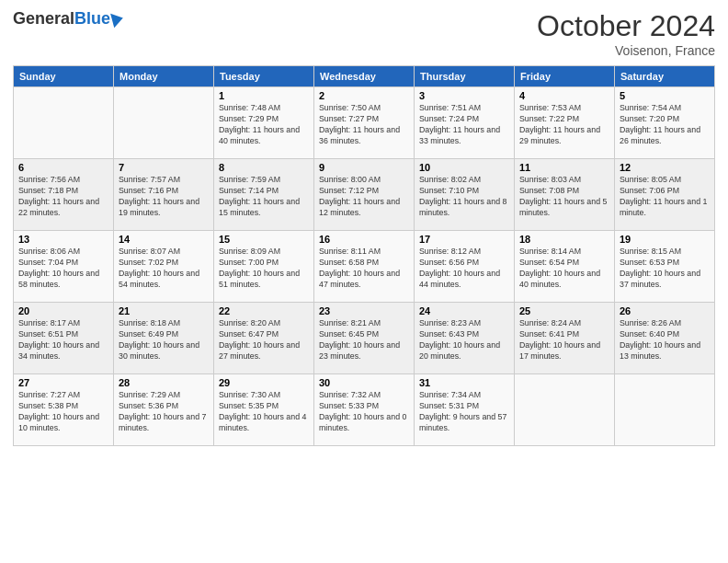 The width and height of the screenshot is (728, 563). I want to click on day-info: Sunrise: 7:54 AMSunset: 7:20 PMDaylight:…, so click(665, 125).